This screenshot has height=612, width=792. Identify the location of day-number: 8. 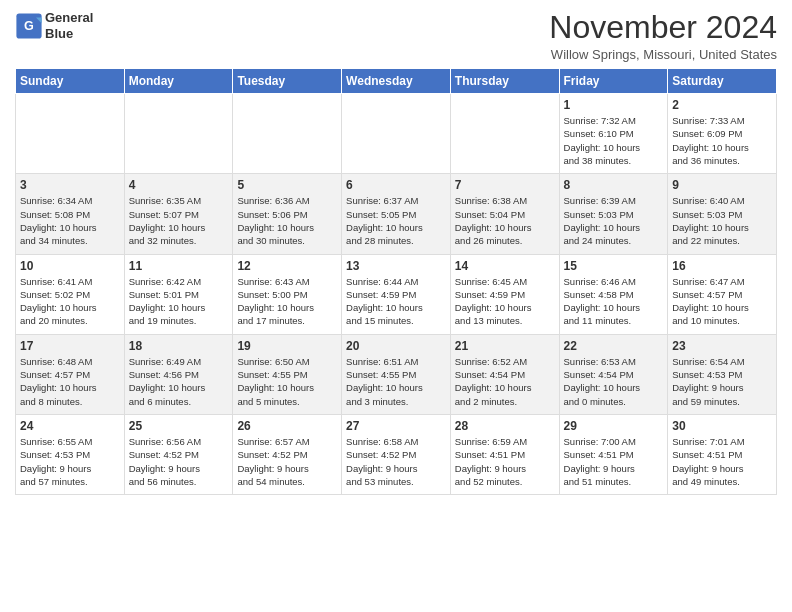
(614, 185).